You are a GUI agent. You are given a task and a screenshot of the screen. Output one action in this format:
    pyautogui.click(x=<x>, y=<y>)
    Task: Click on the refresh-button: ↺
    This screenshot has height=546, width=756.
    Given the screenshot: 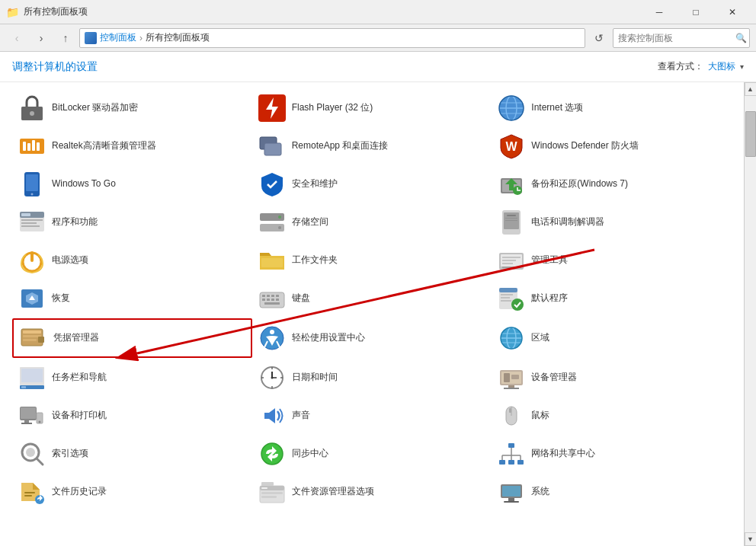 What is the action you would take?
    pyautogui.click(x=599, y=38)
    